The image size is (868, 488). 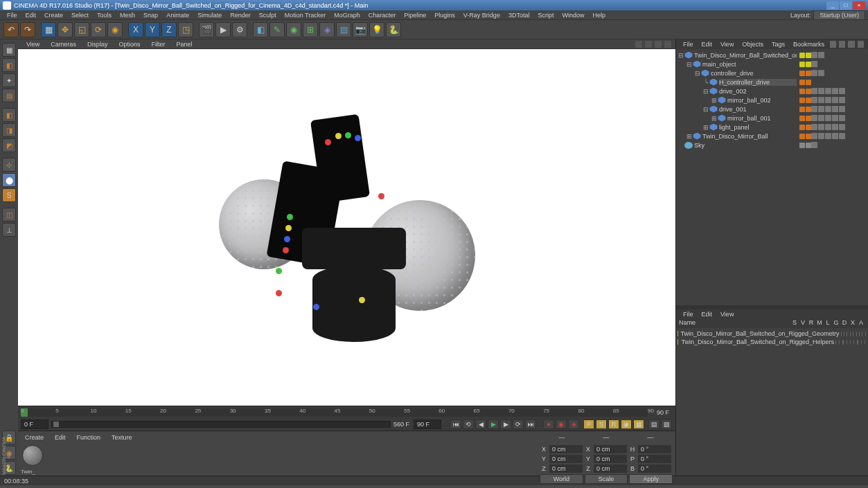 What do you see at coordinates (561, 424) in the screenshot?
I see `autokey-button: ◉` at bounding box center [561, 424].